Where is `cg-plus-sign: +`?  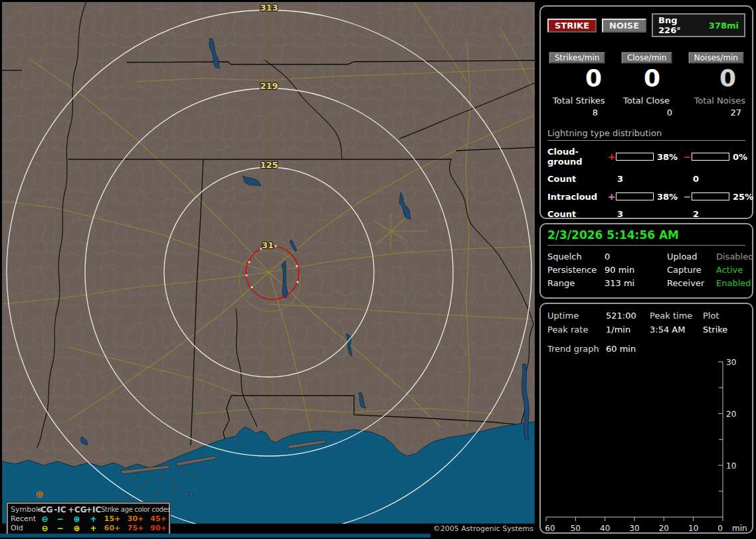
cg-plus-sign: + is located at coordinates (611, 157).